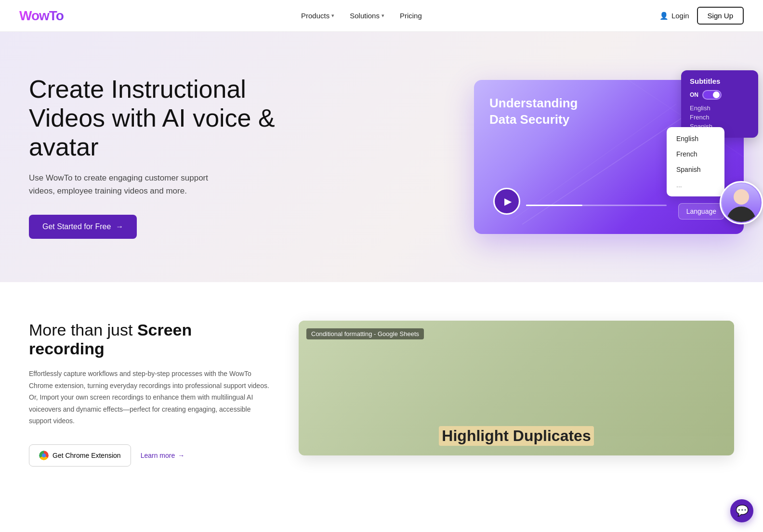 Image resolution: width=763 pixels, height=532 pixels. Describe the element at coordinates (507, 201) in the screenshot. I see `play-button: ▶` at that location.